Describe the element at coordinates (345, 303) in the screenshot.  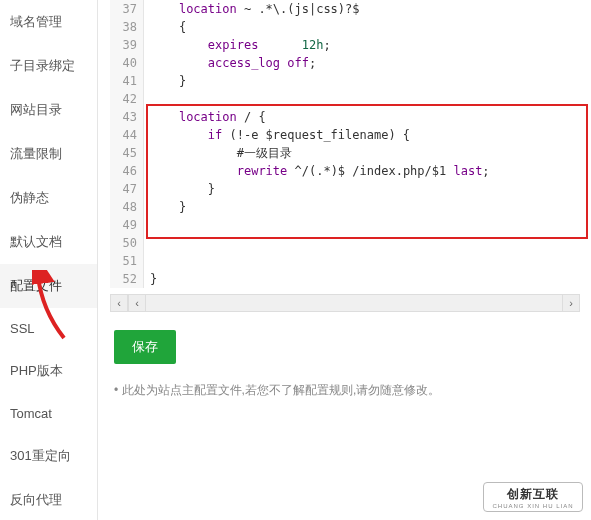
I see `horizontal-scrollbar: ‹ ‹ ›` at that location.